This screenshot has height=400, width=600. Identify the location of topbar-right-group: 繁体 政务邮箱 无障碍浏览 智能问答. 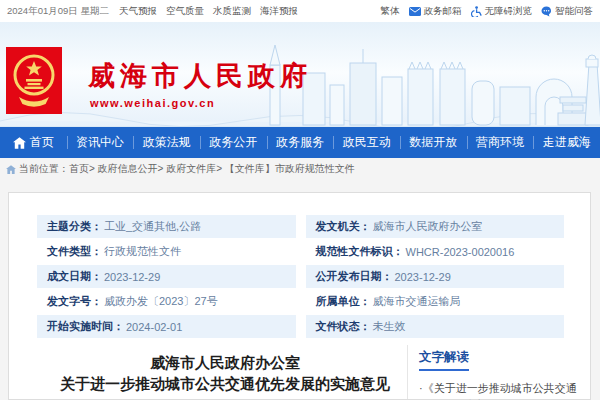
(488, 12).